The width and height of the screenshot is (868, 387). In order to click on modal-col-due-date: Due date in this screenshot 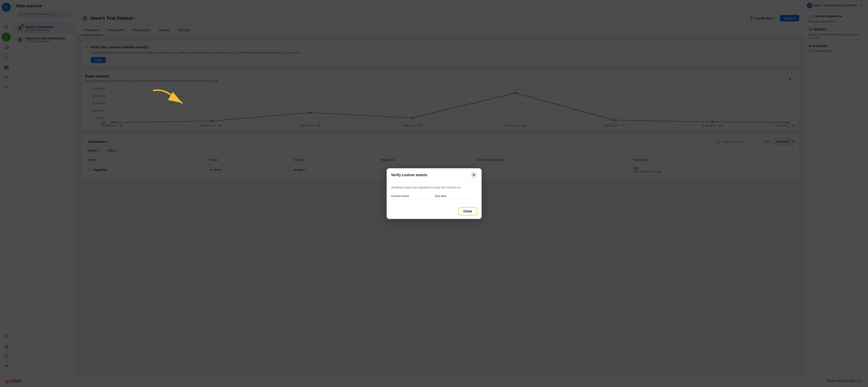, I will do `click(456, 196)`.